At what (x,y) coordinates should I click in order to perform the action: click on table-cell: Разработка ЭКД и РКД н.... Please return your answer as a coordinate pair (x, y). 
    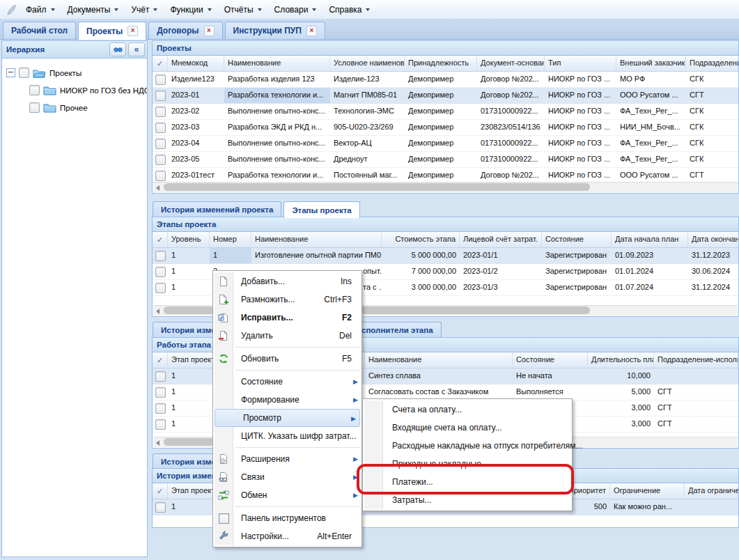
    Looking at the image, I should click on (277, 127).